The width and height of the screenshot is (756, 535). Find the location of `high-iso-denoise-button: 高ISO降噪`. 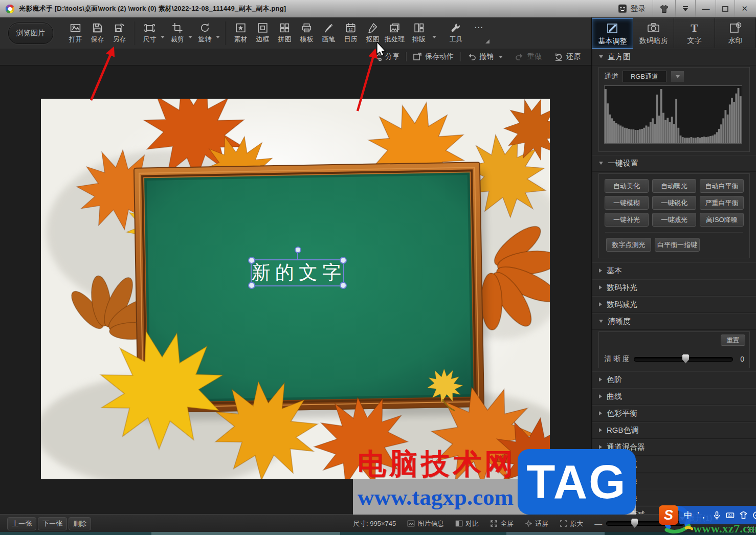

high-iso-denoise-button: 高ISO降噪 is located at coordinates (722, 220).